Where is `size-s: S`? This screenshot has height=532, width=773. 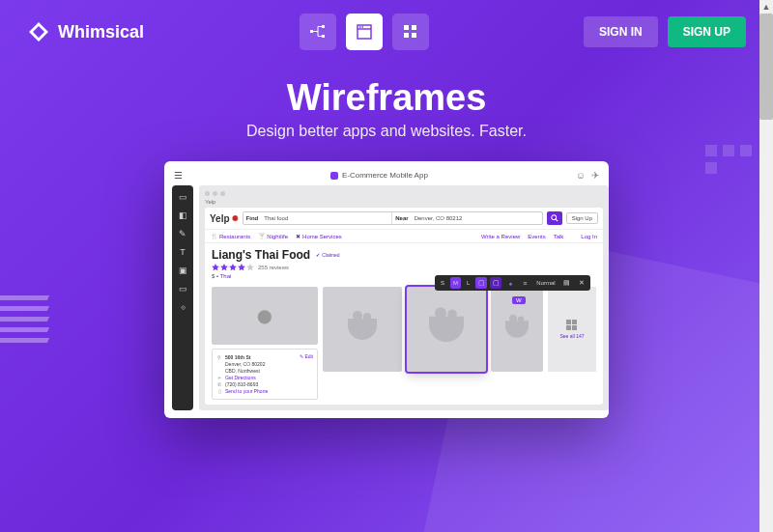
size-s: S is located at coordinates (443, 283).